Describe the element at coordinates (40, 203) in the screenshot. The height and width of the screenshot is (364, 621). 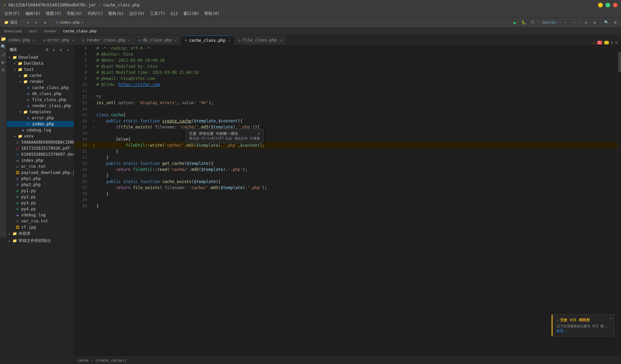
I see `tree-item-py3: ⊙ py3.py` at that location.